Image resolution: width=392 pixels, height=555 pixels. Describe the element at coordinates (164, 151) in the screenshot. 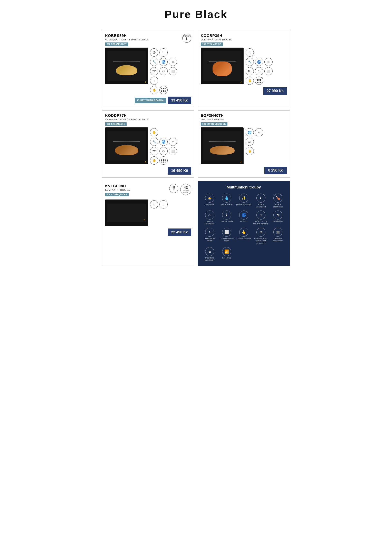

I see `icon-iron-3: 🗂` at that location.